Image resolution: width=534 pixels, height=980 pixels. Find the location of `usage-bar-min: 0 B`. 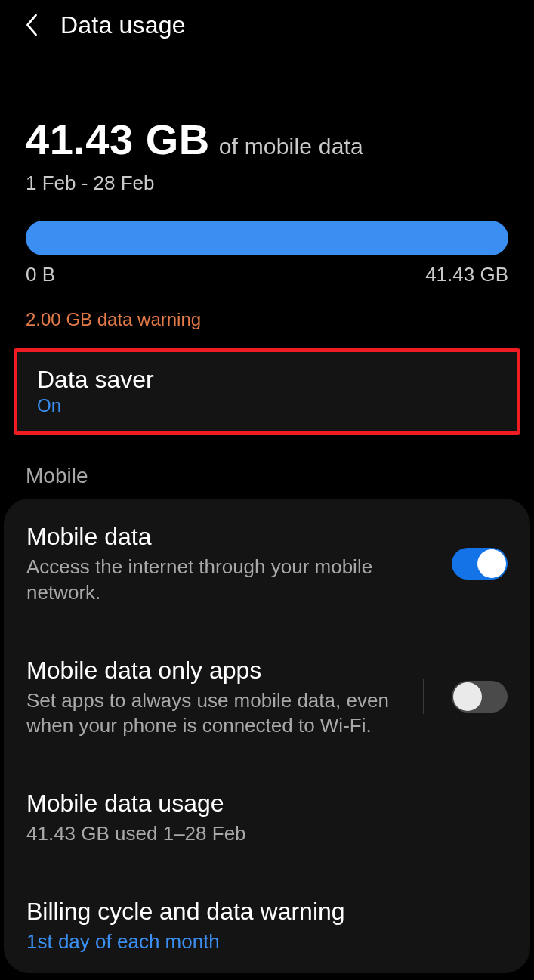

usage-bar-min: 0 B is located at coordinates (41, 275).